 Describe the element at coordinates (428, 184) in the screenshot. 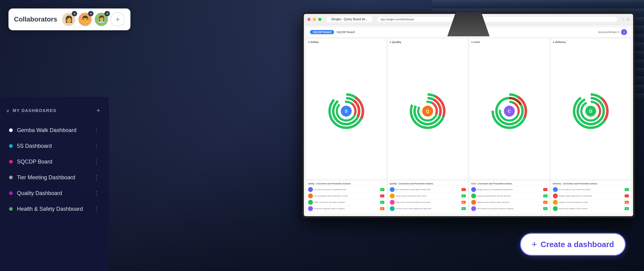

I see `action-card-quality-title: Quality - Corrective and Preventive Acti…` at that location.